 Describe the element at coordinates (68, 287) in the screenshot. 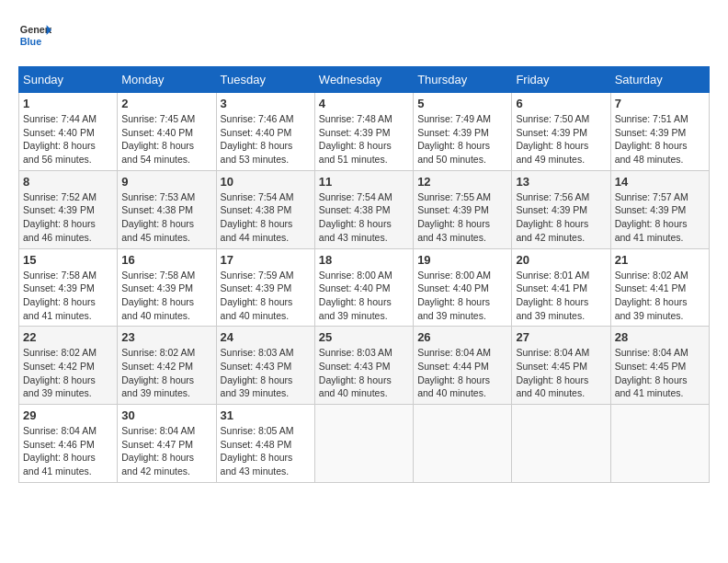

I see `calendar-day-cell: 15 Sunrise: 7:58 AM Sunset: 4:39 PM Dayl…` at that location.